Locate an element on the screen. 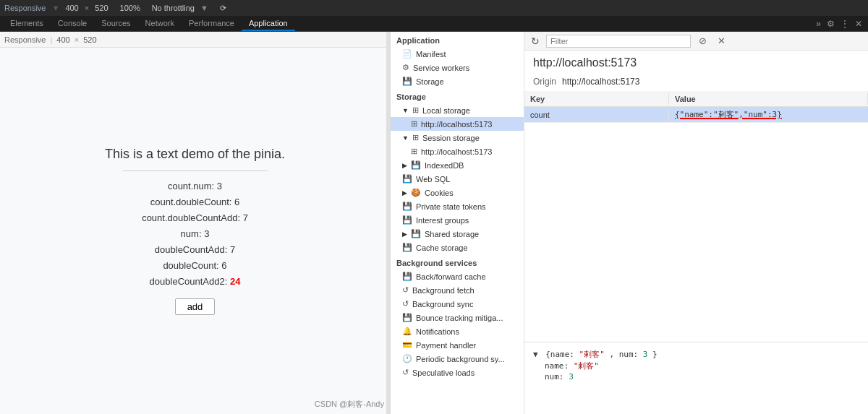 Image resolution: width=868 pixels, height=414 pixels. sidebar-item-interest-groups: 💾 Interest groups is located at coordinates (457, 220).